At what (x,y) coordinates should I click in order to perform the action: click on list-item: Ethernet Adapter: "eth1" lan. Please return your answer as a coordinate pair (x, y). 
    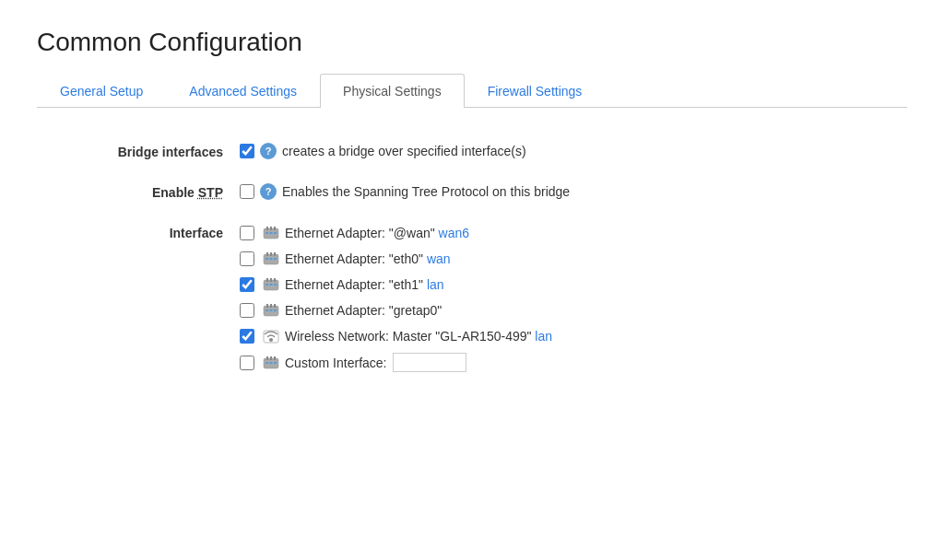
    Looking at the image, I should click on (573, 285).